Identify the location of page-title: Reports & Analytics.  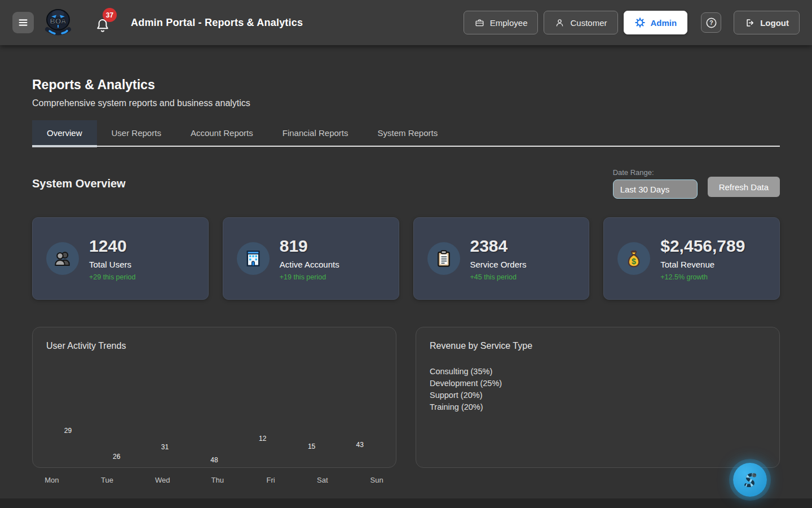
(406, 85).